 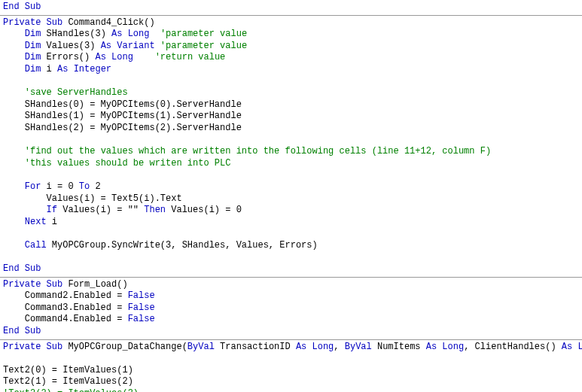 What do you see at coordinates (95, 284) in the screenshot?
I see `vb-code: Form_Load()` at bounding box center [95, 284].